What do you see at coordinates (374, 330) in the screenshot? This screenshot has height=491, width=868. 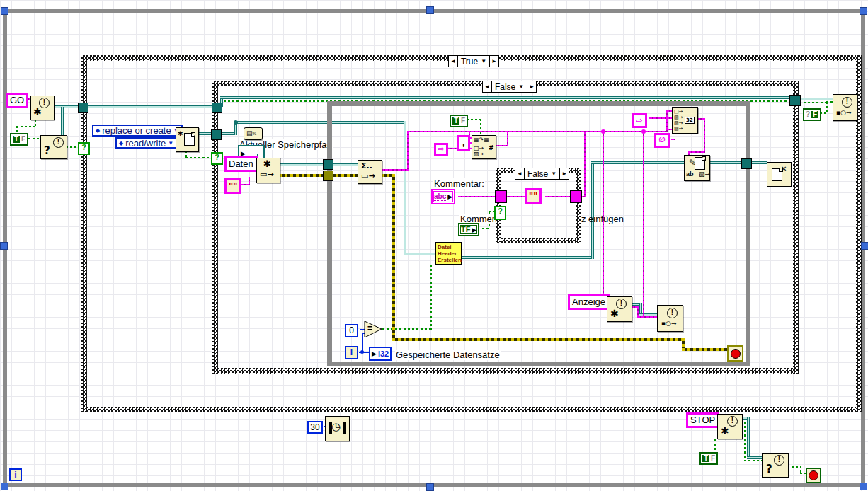 I see `equal-node: =` at bounding box center [374, 330].